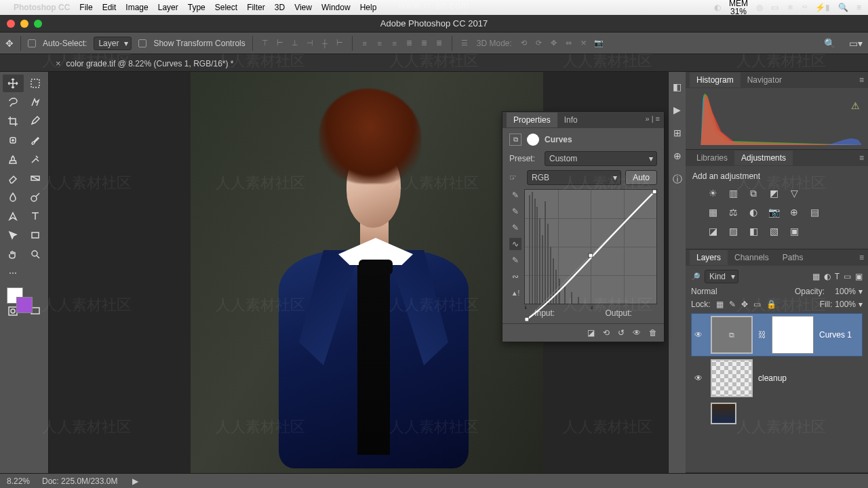 The width and height of the screenshot is (868, 488). What do you see at coordinates (18, 481) in the screenshot?
I see `zoom-level: 8.22%` at bounding box center [18, 481].